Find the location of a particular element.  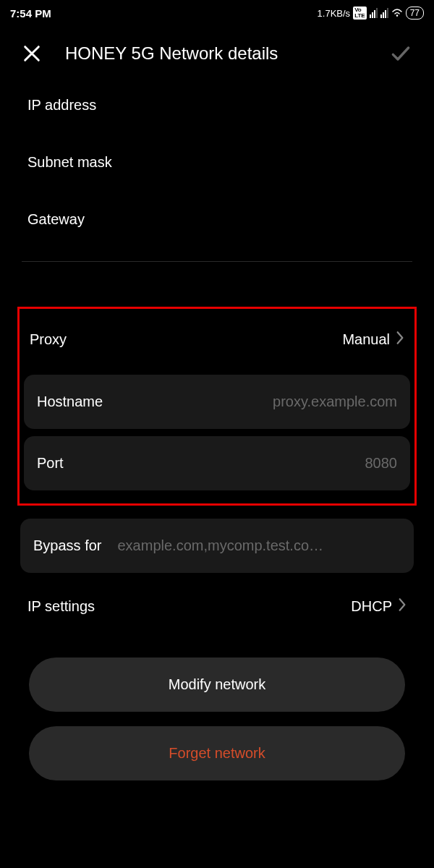

port-input: Port 8080 is located at coordinates (217, 463).